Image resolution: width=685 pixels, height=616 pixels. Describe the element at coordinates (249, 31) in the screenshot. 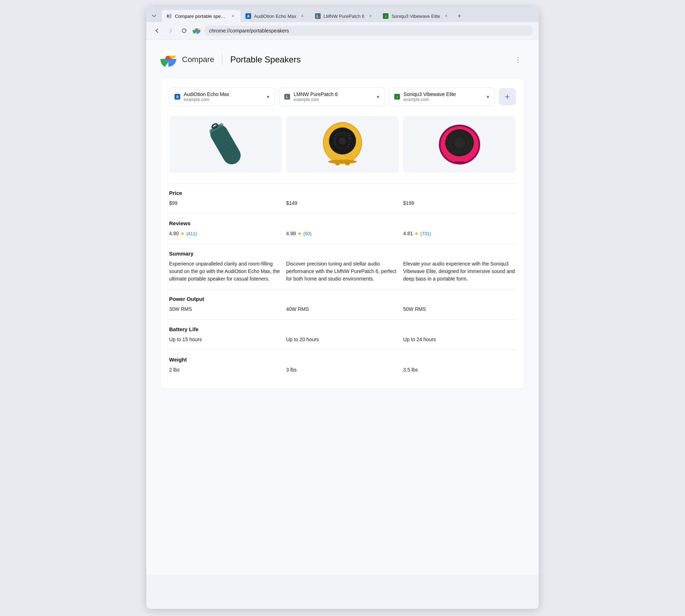

I see `url-text: chrome://compare/portablespeakers` at that location.